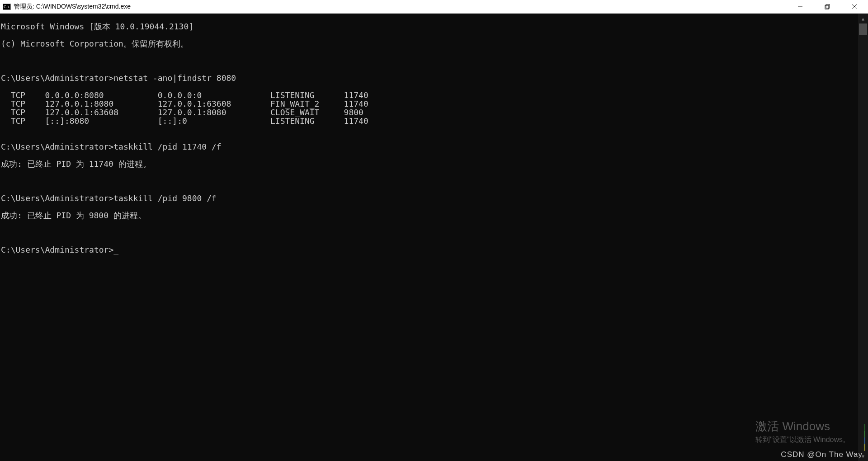 This screenshot has width=868, height=461. What do you see at coordinates (434, 43) in the screenshot?
I see `copyright-line: (c) Microsoft Corporation。保留所有权利。` at bounding box center [434, 43].